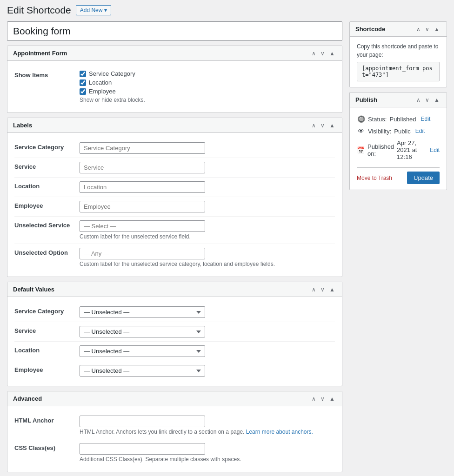  What do you see at coordinates (40, 53) in the screenshot?
I see `appointment-form-title: Appointment Form` at bounding box center [40, 53].